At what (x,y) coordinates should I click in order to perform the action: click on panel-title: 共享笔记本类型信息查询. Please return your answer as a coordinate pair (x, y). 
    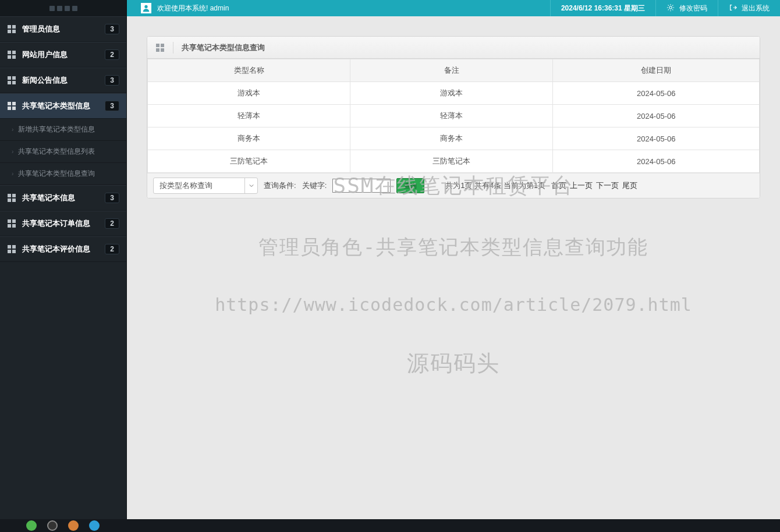
    Looking at the image, I should click on (224, 48).